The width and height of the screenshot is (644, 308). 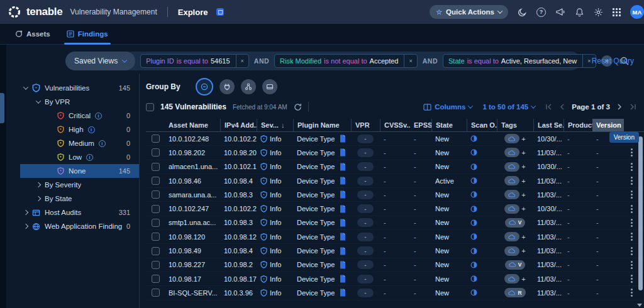 What do you see at coordinates (365, 125) in the screenshot?
I see `column-header-vpr: VPR` at bounding box center [365, 125].